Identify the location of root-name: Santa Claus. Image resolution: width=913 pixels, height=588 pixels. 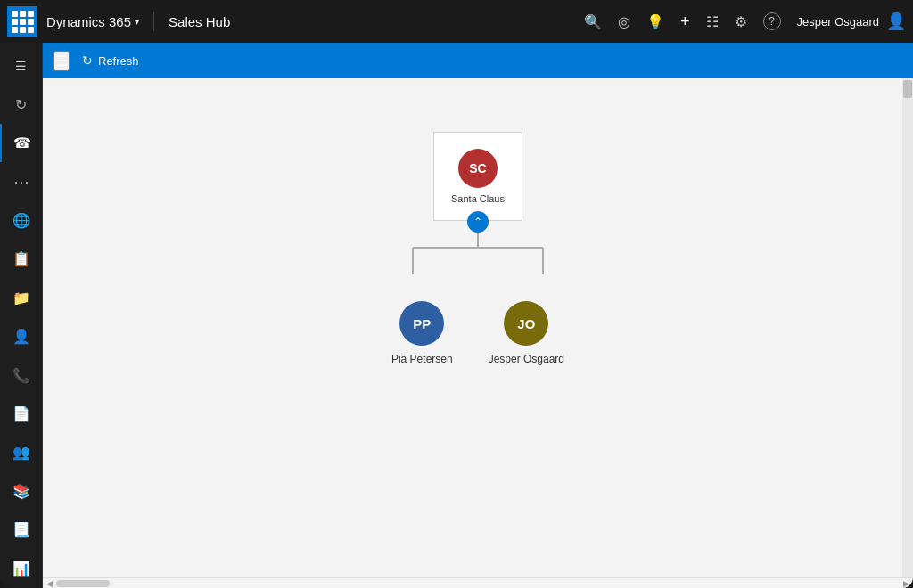
(478, 199).